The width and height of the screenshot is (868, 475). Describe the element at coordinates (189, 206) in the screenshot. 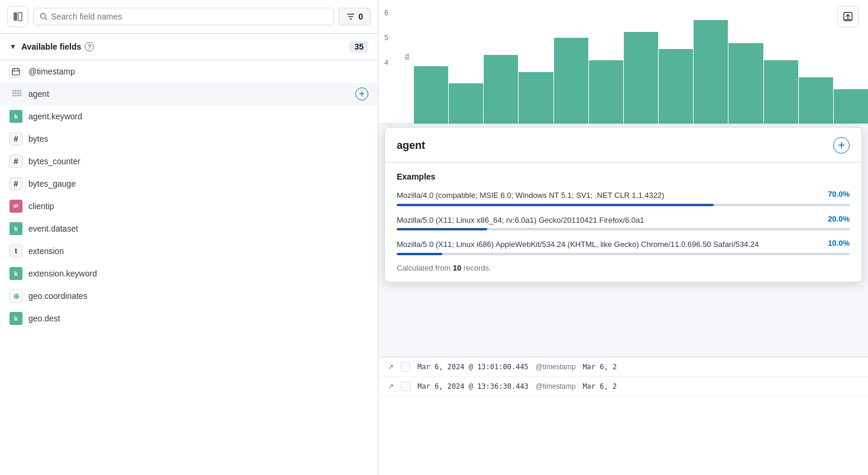

I see `field-item-clientip: IP clientip` at that location.